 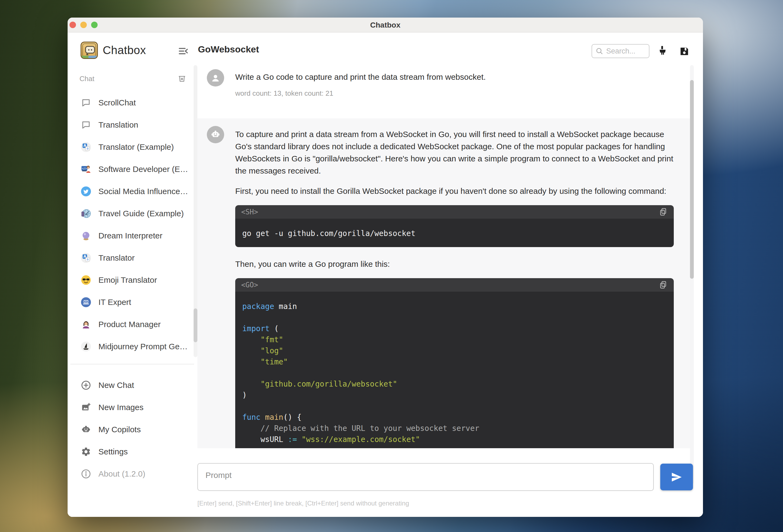 I want to click on chat-item-label: Midjourney Prompt Ge…, so click(x=143, y=346).